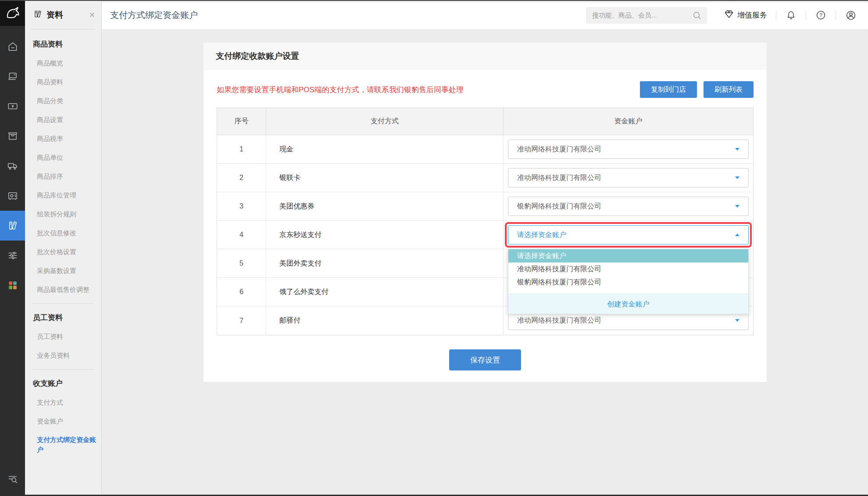  Describe the element at coordinates (63, 44) in the screenshot. I see `sidebar-section-header: 商品资料` at that location.